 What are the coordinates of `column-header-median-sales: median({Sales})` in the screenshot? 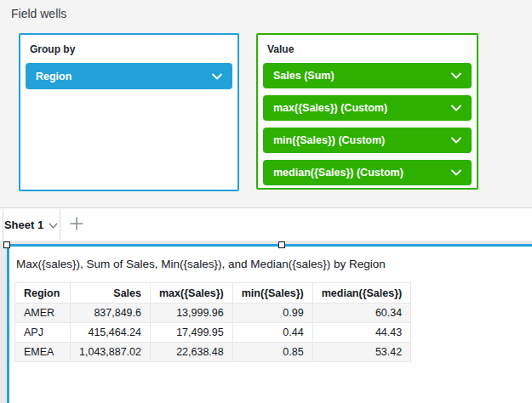 It's located at (361, 293).